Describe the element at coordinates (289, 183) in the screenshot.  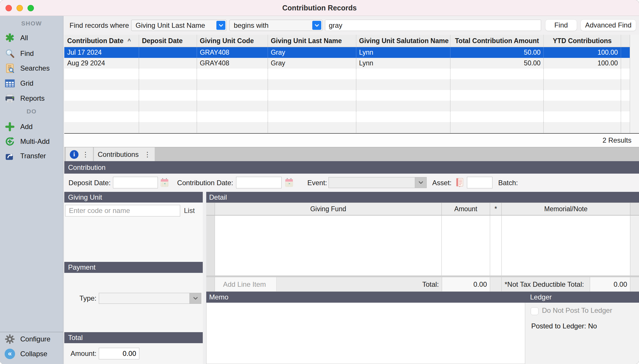
I see `calendar-icon` at that location.